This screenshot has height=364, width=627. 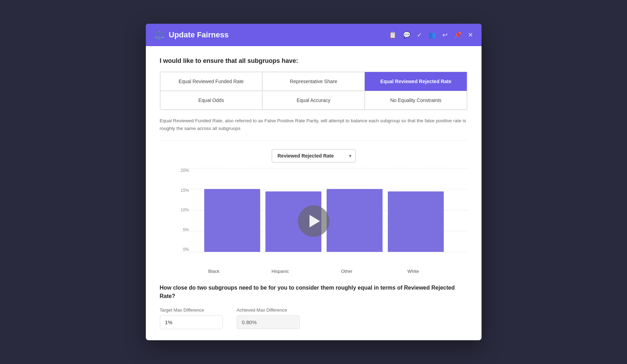 I want to click on metric-dropdown: Reviewed Rejected Rate Reviewed Funded R…, so click(x=314, y=156).